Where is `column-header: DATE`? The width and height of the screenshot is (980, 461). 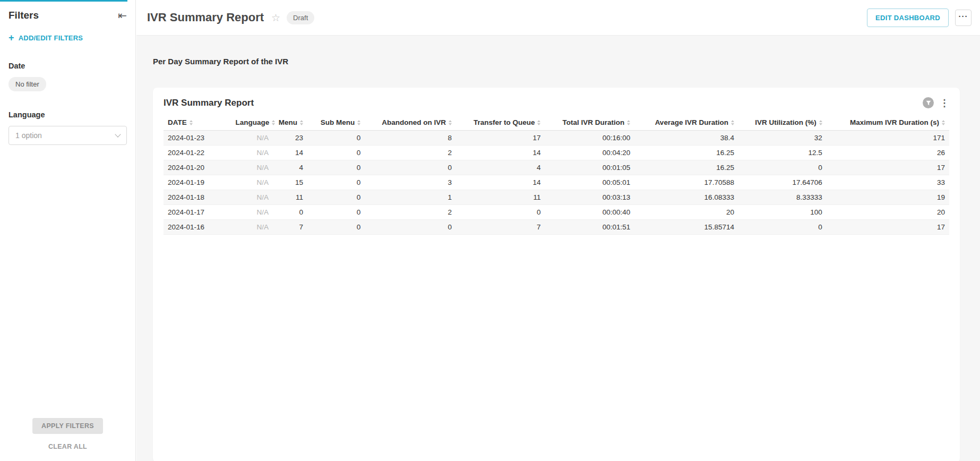 column-header: DATE is located at coordinates (197, 123).